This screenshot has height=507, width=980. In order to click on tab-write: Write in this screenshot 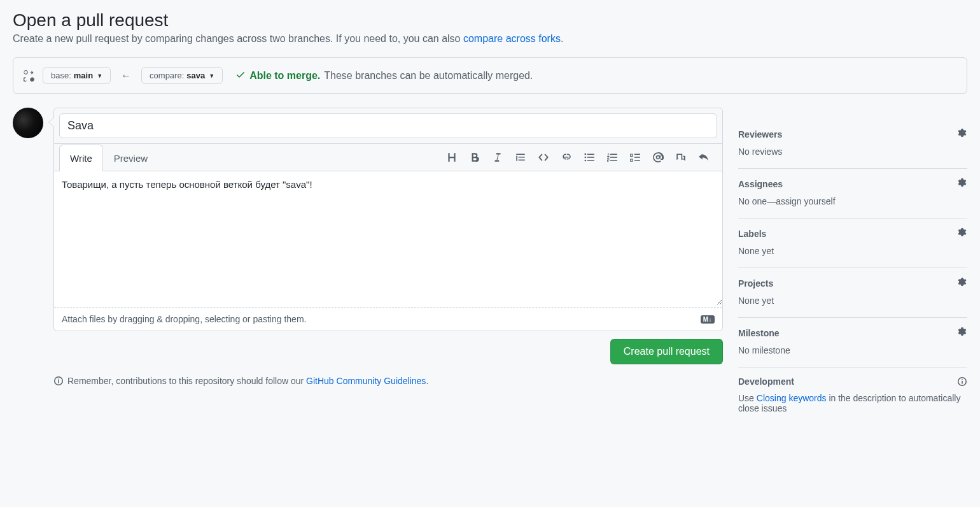, I will do `click(81, 158)`.